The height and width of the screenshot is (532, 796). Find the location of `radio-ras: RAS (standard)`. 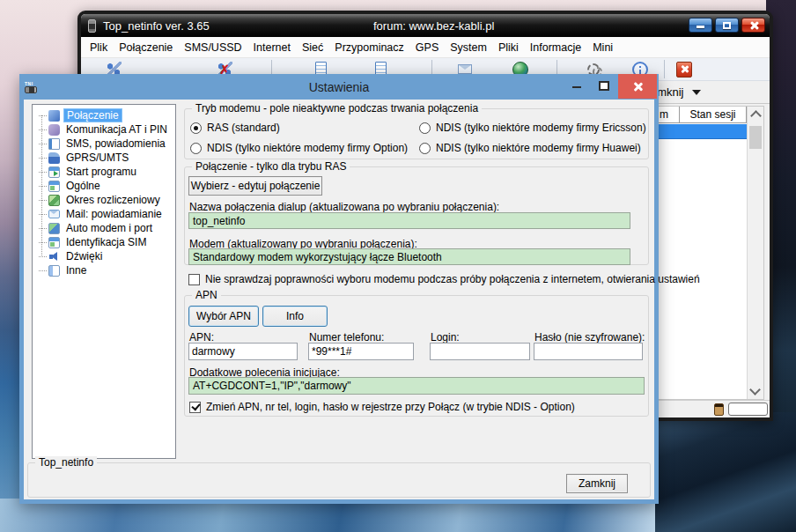

radio-ras: RAS (standard) is located at coordinates (235, 128).